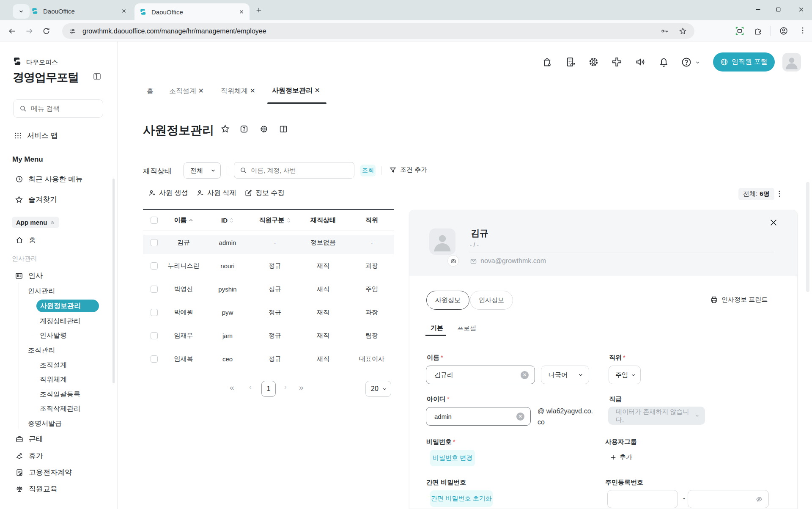 This screenshot has height=509, width=812. What do you see at coordinates (275, 220) in the screenshot?
I see `column-header-type: 직원구분` at bounding box center [275, 220].